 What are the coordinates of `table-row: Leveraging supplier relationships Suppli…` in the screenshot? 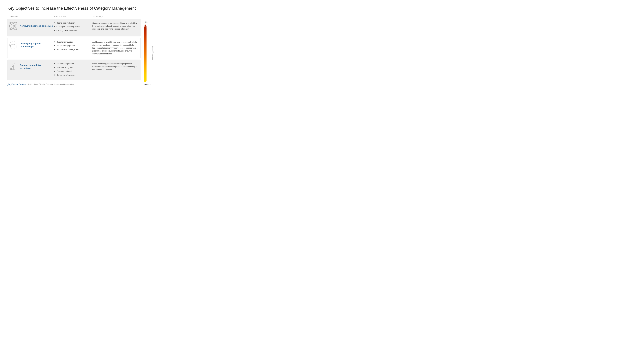 It's located at (74, 48).